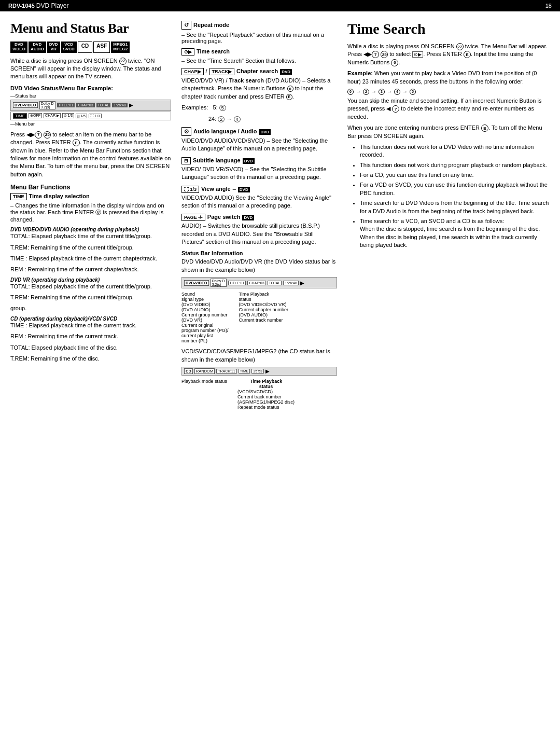 The width and height of the screenshot is (560, 747). Describe the element at coordinates (91, 215) in the screenshot. I see `left-column: Menu and Status Bar DVDVIDEO DVDAUDIO DV…` at that location.